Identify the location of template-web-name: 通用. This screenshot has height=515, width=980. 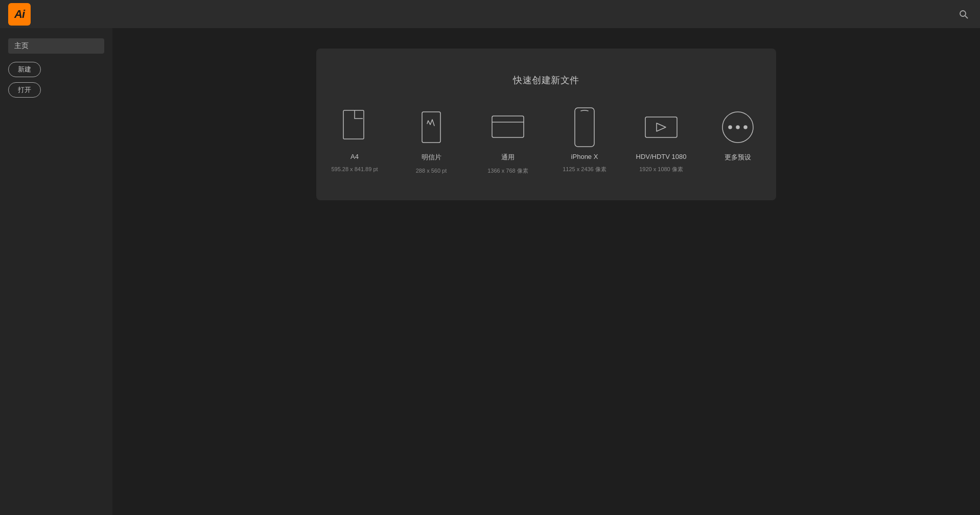
(508, 157).